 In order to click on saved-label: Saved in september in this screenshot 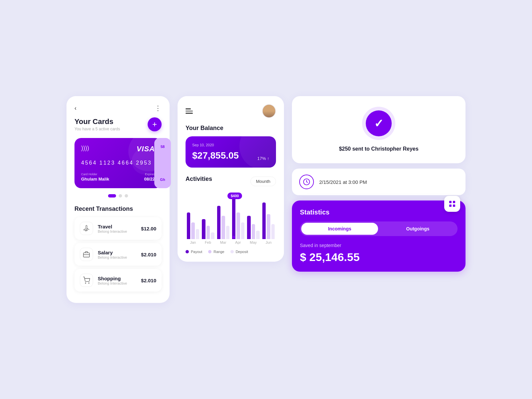, I will do `click(379, 245)`.